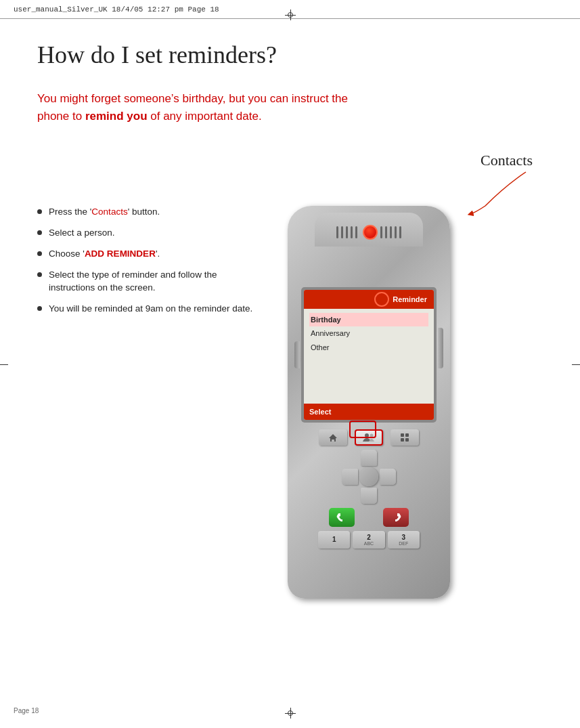 Image resolution: width=580 pixels, height=728 pixels. I want to click on right-edge-mark, so click(576, 364).